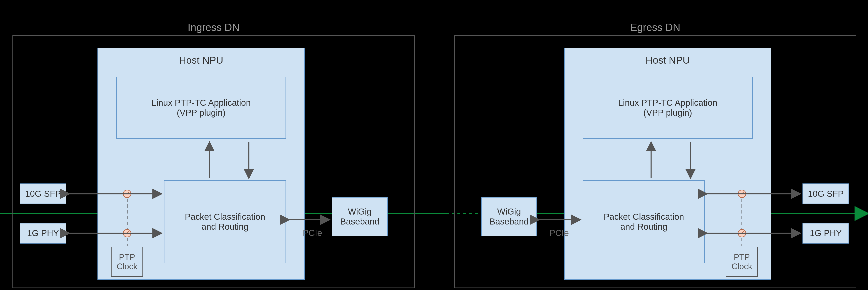 The height and width of the screenshot is (290, 868). What do you see at coordinates (559, 233) in the screenshot?
I see `pcie-label-right: PCIe` at bounding box center [559, 233].